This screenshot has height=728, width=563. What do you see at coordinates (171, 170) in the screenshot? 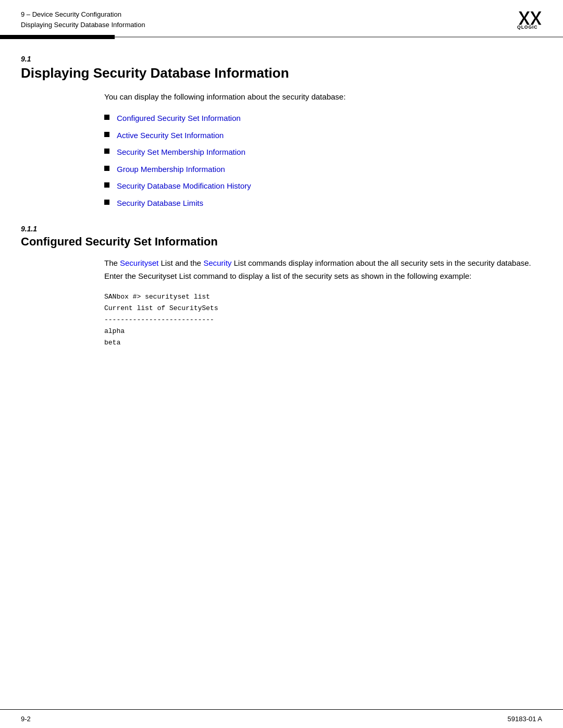
I see `link-group-membership: Group Membership Information` at bounding box center [171, 170].